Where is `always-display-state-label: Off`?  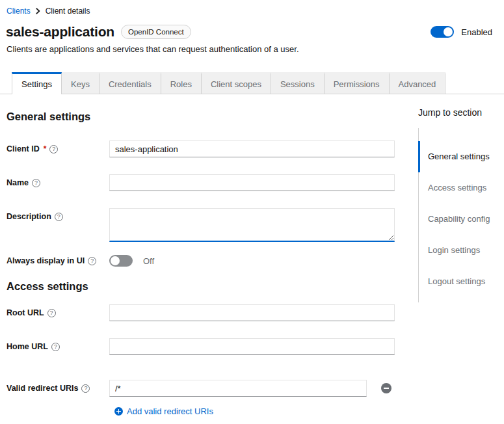 always-display-state-label: Off is located at coordinates (148, 261).